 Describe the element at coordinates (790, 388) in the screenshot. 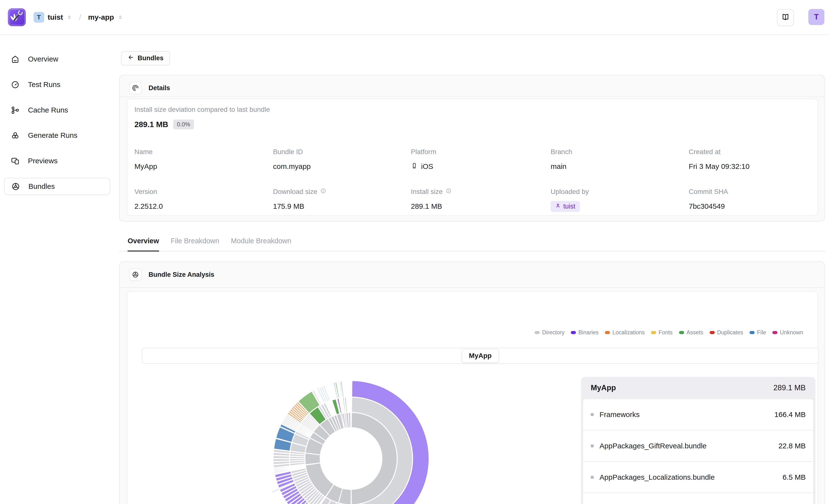

I see `table-root-size: 289.1 MB` at that location.